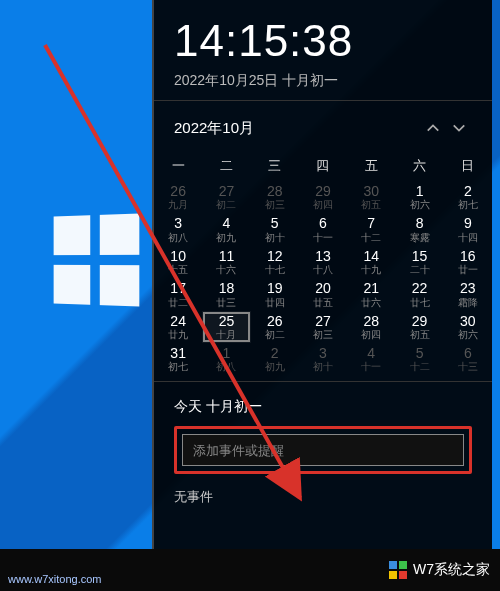 Image resolution: width=500 pixels, height=591 pixels. What do you see at coordinates (178, 294) in the screenshot?
I see `calendar-day: 17廿二` at bounding box center [178, 294].